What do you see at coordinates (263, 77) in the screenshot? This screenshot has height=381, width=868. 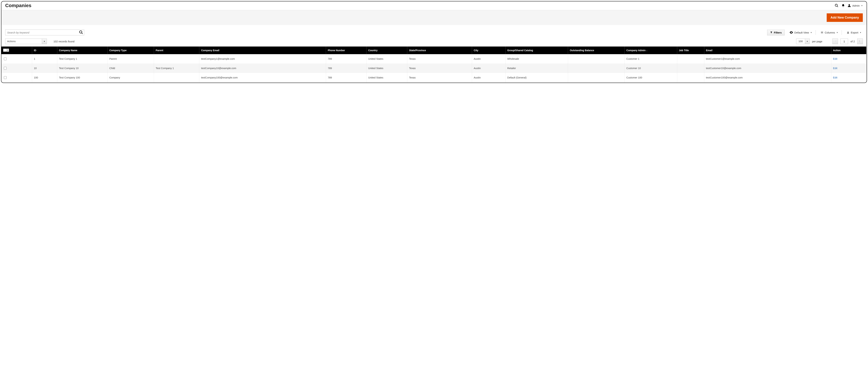 I see `cell-company-email: testCompany100@example.com` at bounding box center [263, 77].